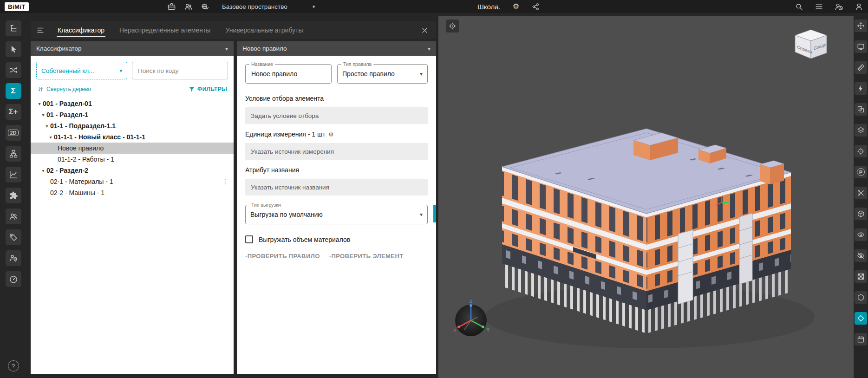 The image size is (868, 378). What do you see at coordinates (839, 7) in the screenshot?
I see `user-history-icon` at bounding box center [839, 7].